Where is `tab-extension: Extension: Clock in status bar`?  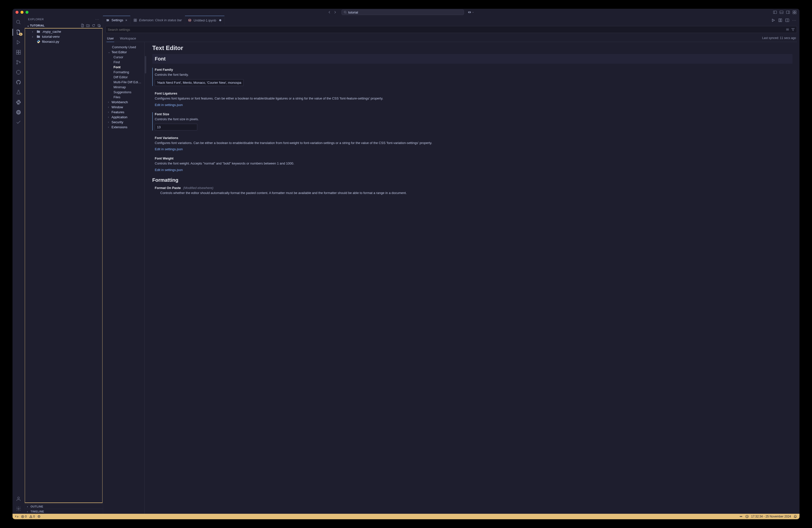 tab-extension: Extension: Clock in status bar is located at coordinates (158, 20).